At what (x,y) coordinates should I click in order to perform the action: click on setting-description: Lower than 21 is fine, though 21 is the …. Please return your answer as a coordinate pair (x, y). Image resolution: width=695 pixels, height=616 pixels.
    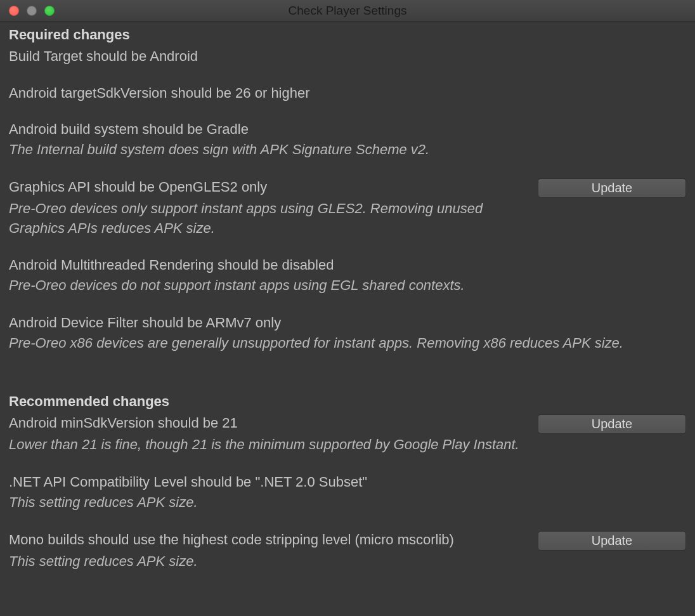
    Looking at the image, I should click on (269, 445).